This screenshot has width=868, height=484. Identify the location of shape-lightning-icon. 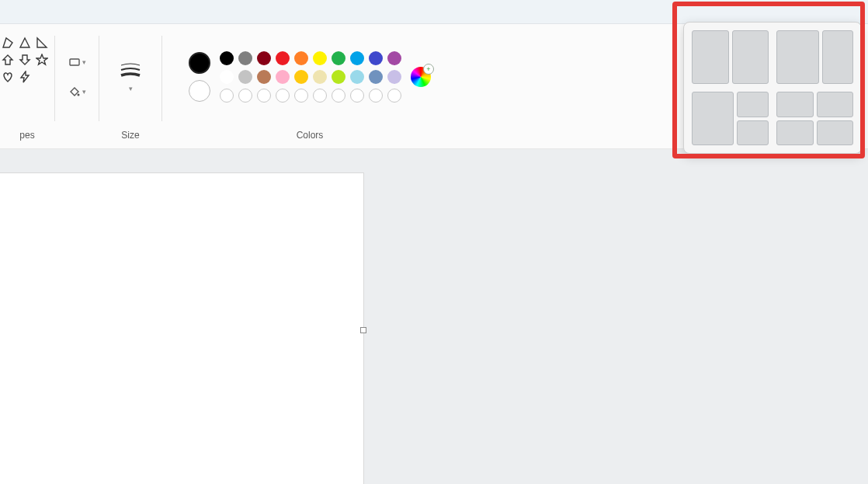
(25, 76).